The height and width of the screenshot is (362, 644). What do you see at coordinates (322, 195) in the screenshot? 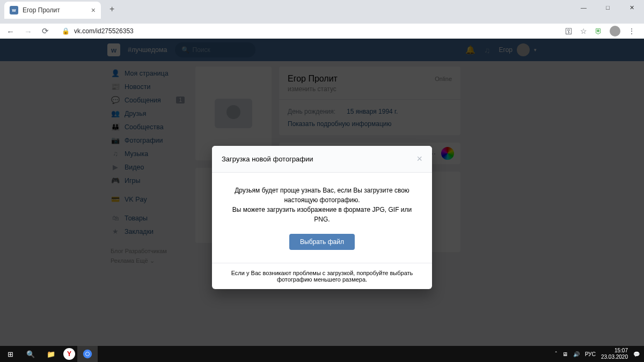
I see `modal-text-1: Друзьям будет проще узнать Вас, если Вы …` at bounding box center [322, 195].